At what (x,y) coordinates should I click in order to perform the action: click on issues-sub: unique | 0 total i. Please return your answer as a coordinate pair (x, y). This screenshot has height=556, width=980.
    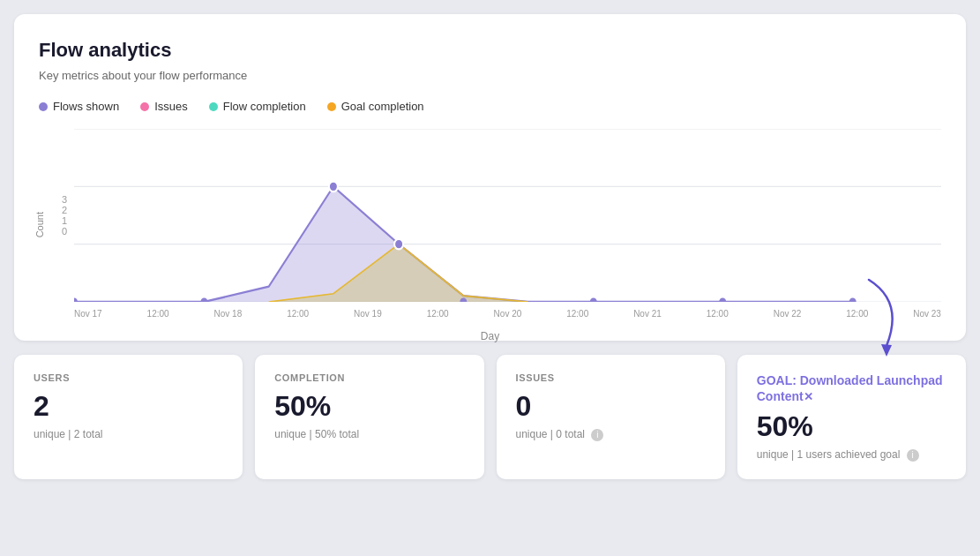
    Looking at the image, I should click on (610, 434).